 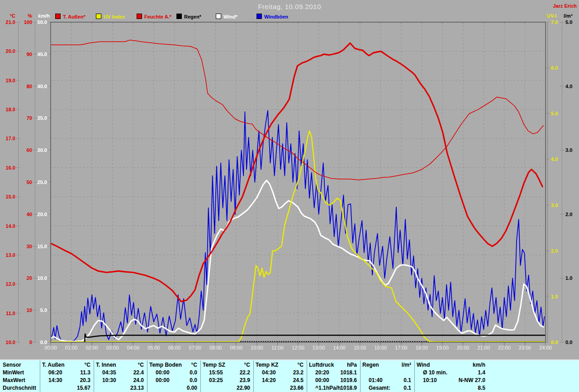 What do you see at coordinates (21, 388) in the screenshot?
I see `table-row-label: Durchschnitt` at bounding box center [21, 388].